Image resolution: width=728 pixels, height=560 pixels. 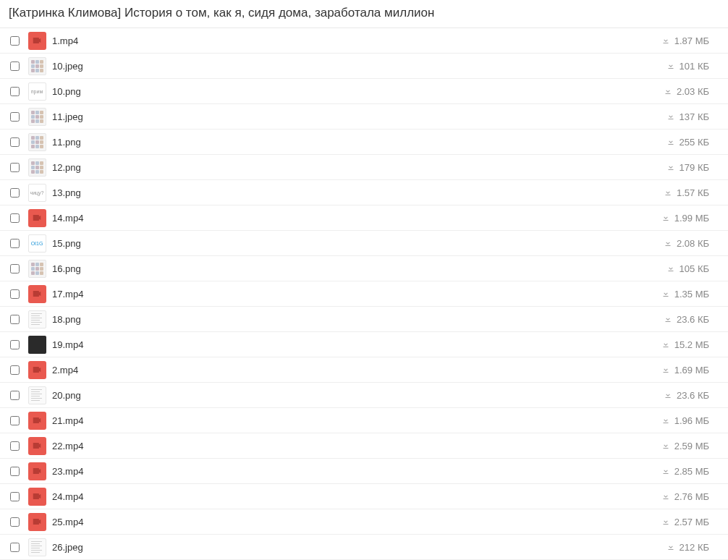 What do you see at coordinates (364, 320) in the screenshot?
I see `file-row: 18.png23.6 КБ` at bounding box center [364, 320].